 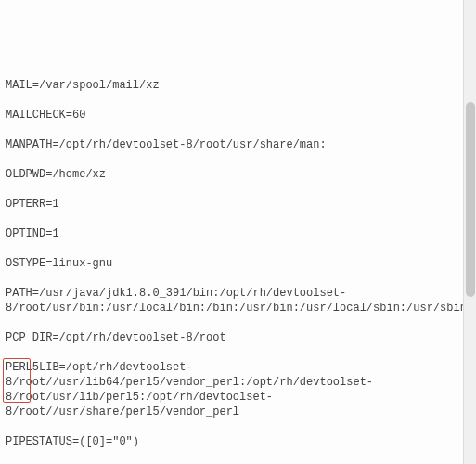 I want to click on scroll-thumb, so click(x=470, y=200).